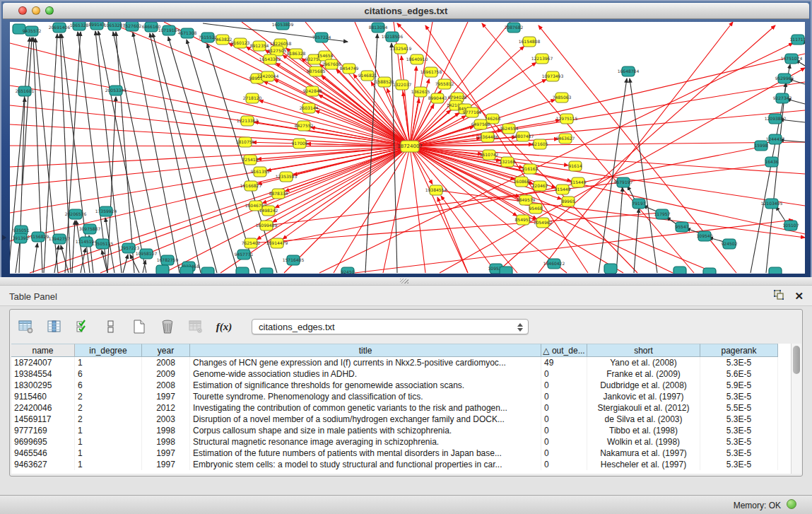 This screenshot has height=514, width=812. I want to click on svg-text: 16914479, so click(277, 243).